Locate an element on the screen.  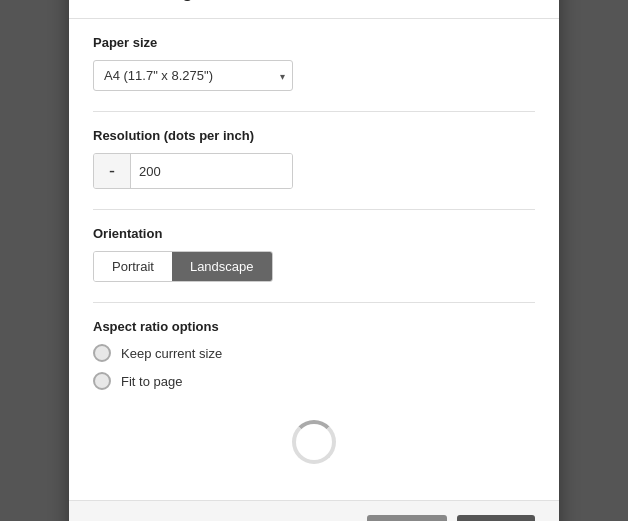
landscape-button: Landscape is located at coordinates (222, 266).